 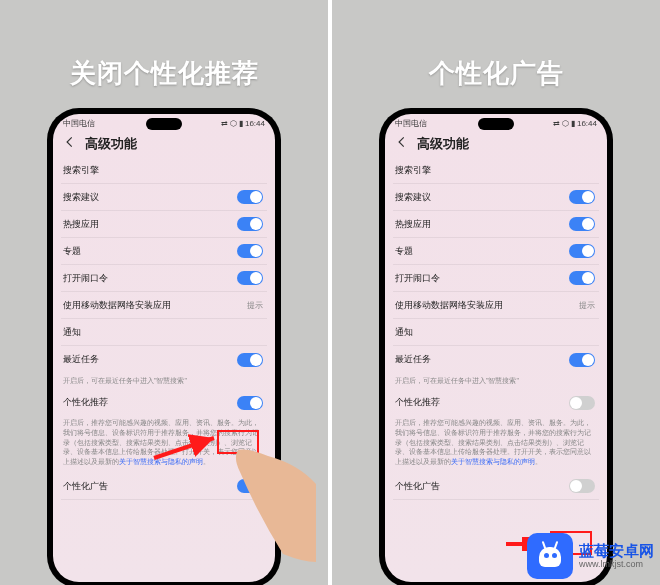 What do you see at coordinates (616, 550) in the screenshot?
I see `watermark-title: 蓝莓安卓网` at bounding box center [616, 550].